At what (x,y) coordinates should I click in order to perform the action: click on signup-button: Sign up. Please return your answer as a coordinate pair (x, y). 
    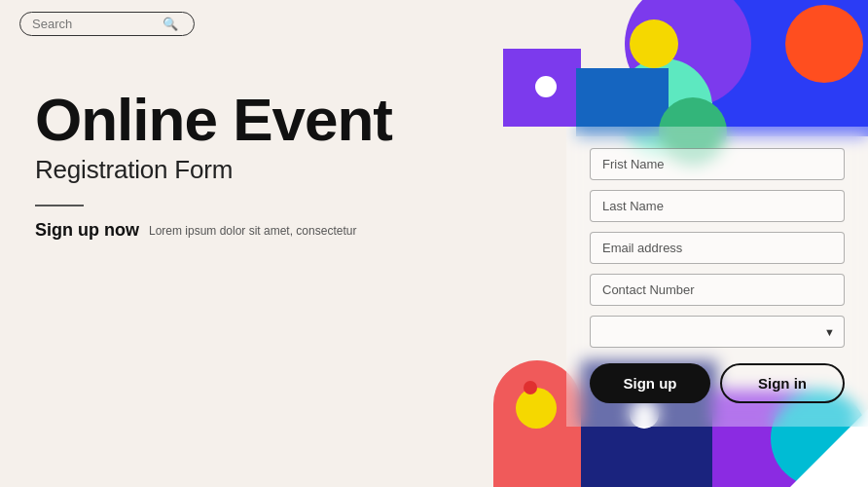
    Looking at the image, I should click on (650, 384).